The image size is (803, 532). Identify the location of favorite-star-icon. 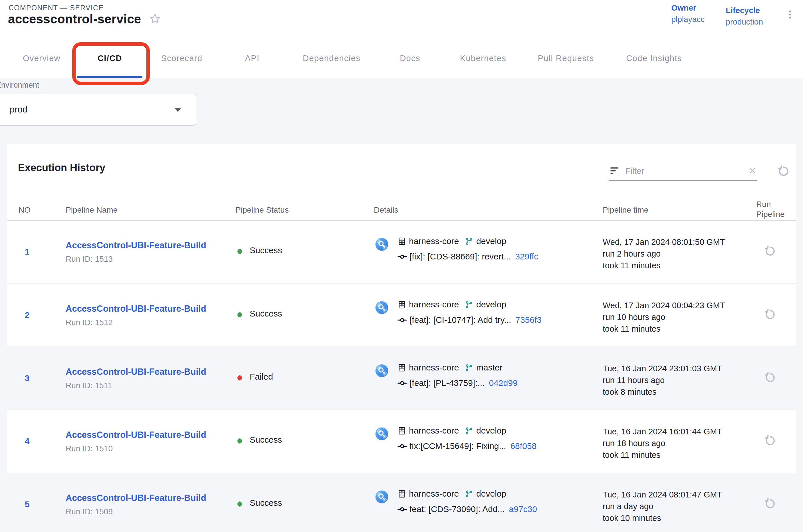
(155, 19).